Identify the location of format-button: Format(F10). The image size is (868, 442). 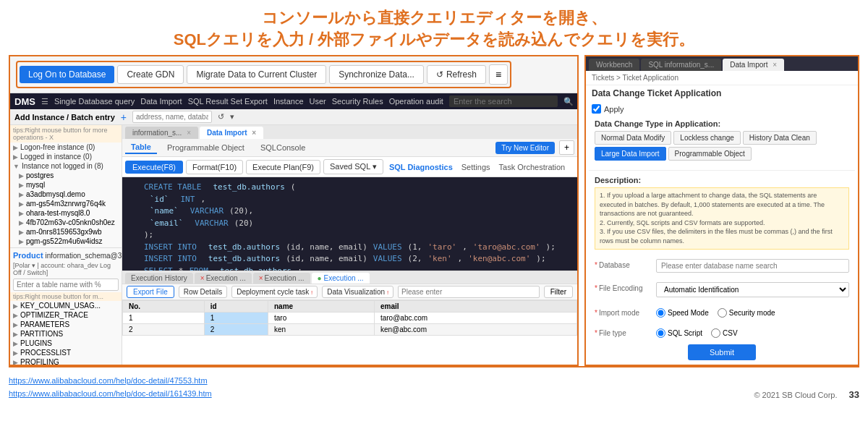
(214, 167).